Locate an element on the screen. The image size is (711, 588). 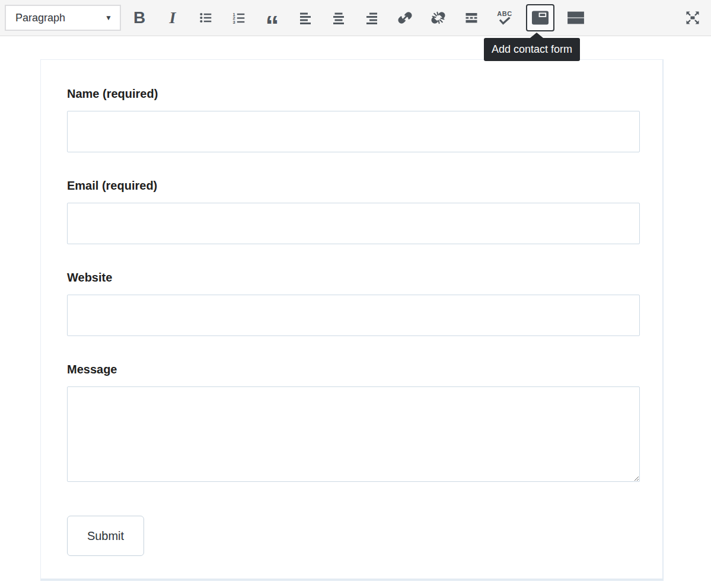
read-more-button is located at coordinates (471, 18).